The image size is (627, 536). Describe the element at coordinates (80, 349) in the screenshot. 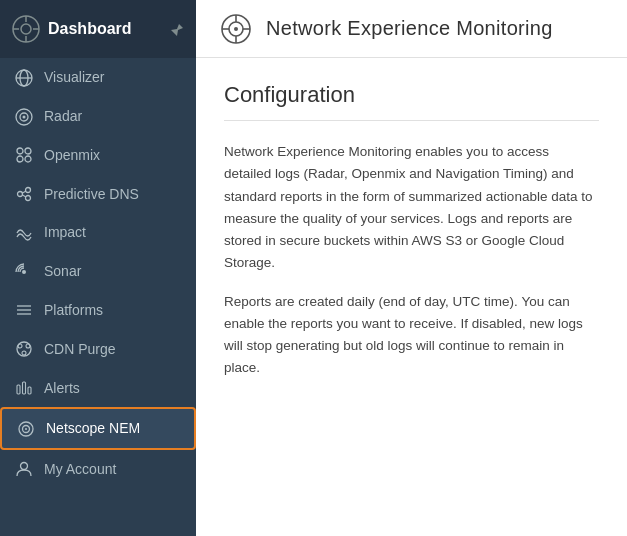

I see `sidebar-item-cdn-purge-label: CDN Purge` at that location.